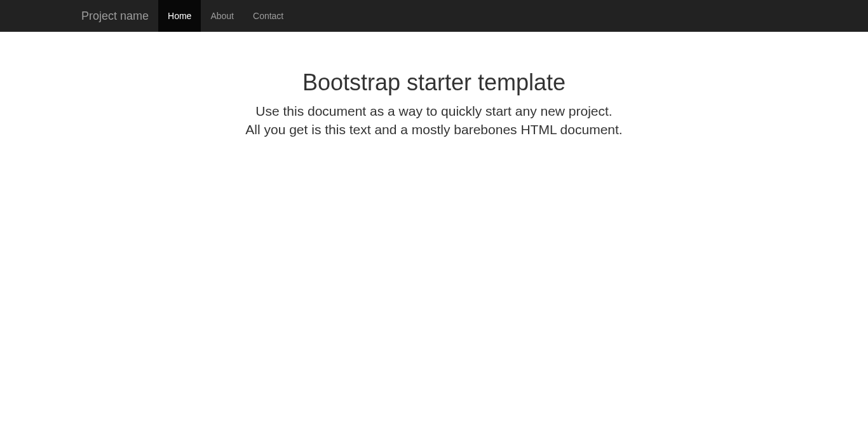 This screenshot has width=868, height=421. I want to click on nav-item-home: Home, so click(179, 16).